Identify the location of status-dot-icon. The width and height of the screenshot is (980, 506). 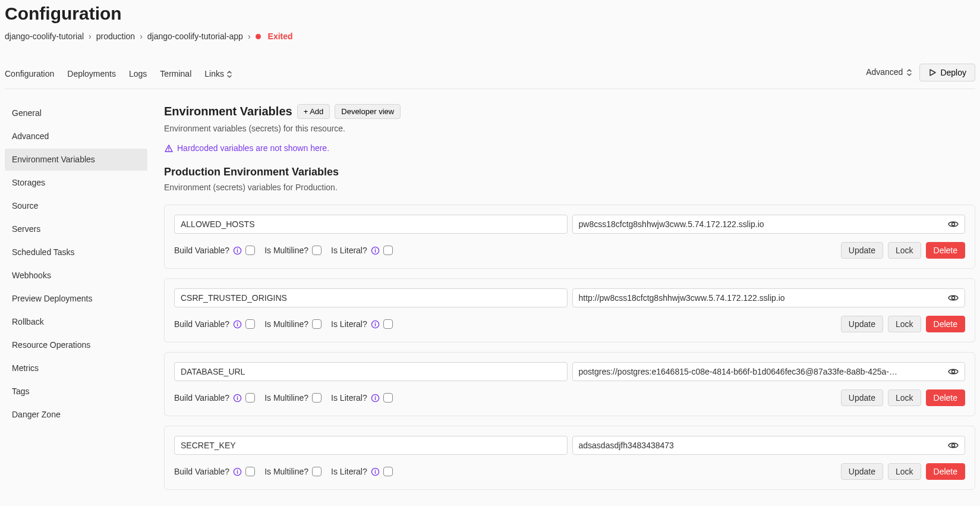
(258, 37).